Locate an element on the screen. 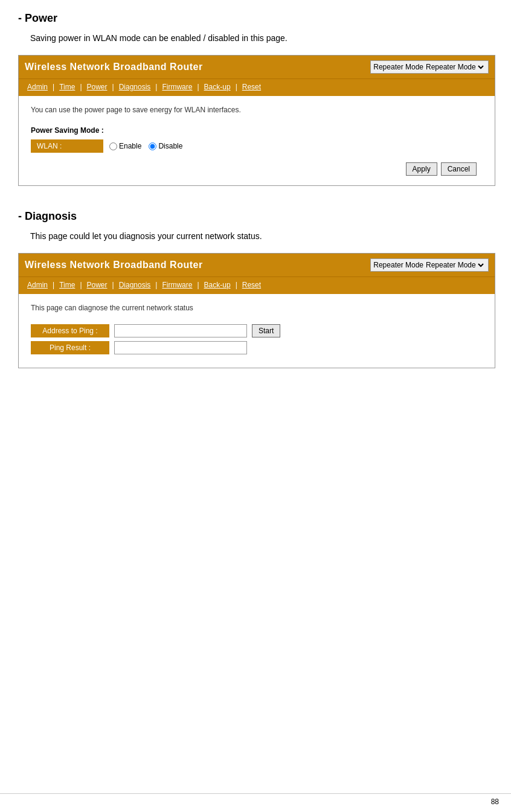  page-divider is located at coordinates (256, 793).